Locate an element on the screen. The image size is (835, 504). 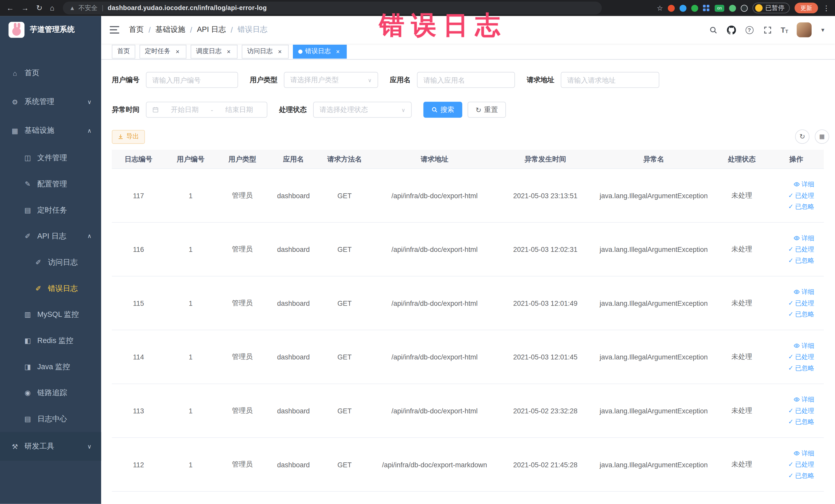
sidebar-item-api-log: ✐ API 日志 ∧ is located at coordinates (50, 236).